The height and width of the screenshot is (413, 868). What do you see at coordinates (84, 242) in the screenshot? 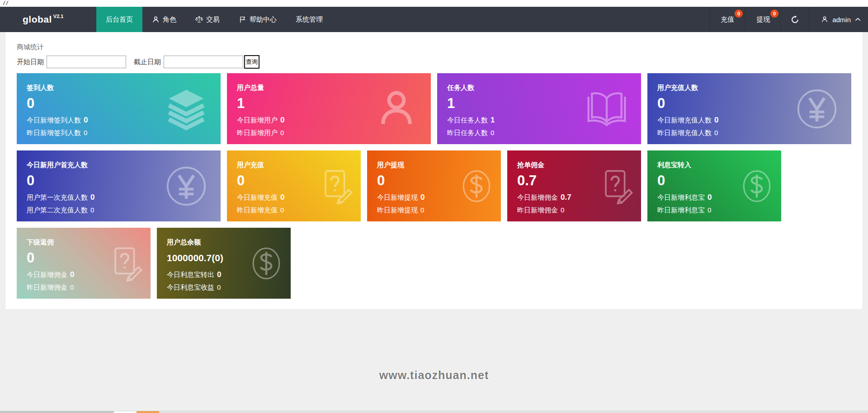
I see `stat-card-title: 下级返佣` at bounding box center [84, 242].